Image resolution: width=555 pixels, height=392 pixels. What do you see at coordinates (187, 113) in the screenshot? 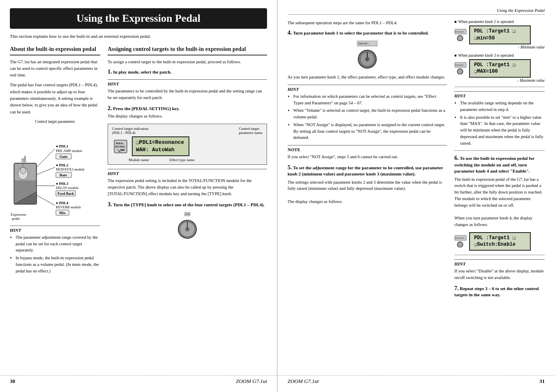
I see `step2: 2. Press the [PEDAL SETTING] key. The di…` at bounding box center [187, 113].